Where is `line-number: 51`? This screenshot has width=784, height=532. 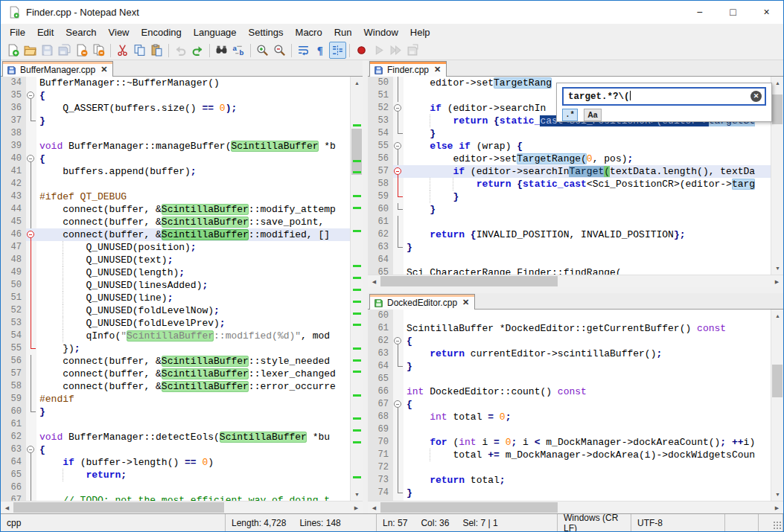 line-number: 51 is located at coordinates (380, 95).